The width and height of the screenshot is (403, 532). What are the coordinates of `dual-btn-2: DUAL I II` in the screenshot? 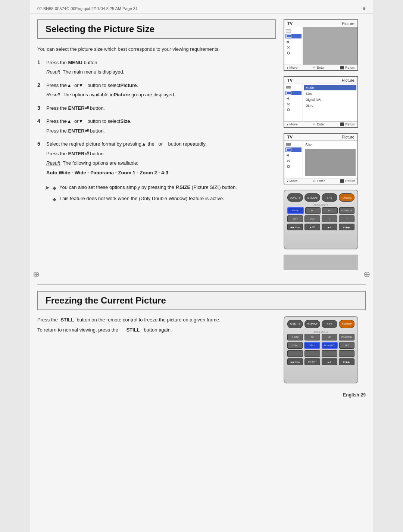 It's located at (295, 324).